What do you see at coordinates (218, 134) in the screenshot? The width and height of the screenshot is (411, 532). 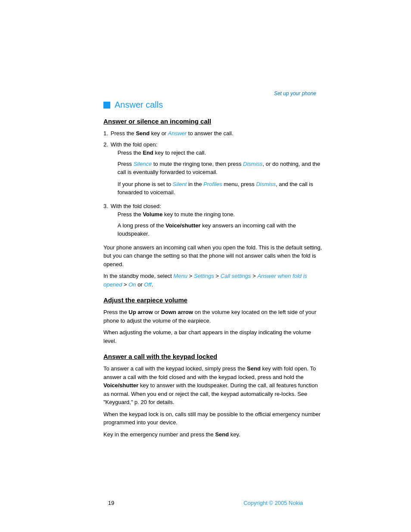 I see `list-content-1: Press the Send key or Answer to answer t…` at bounding box center [218, 134].